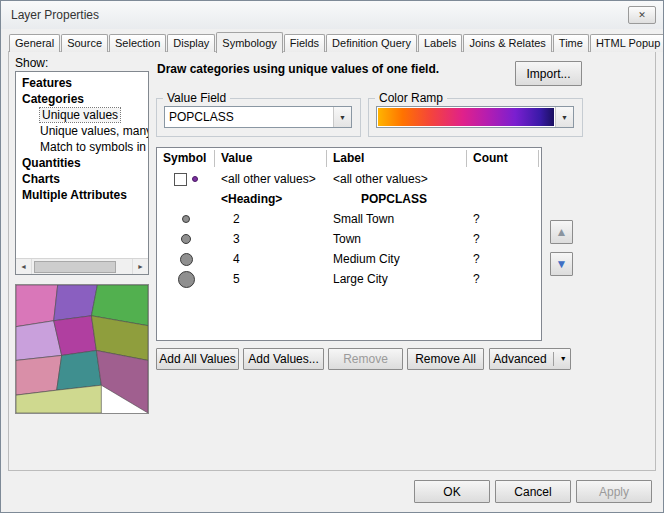  I want to click on tree-item-charts: Charts, so click(82, 179).